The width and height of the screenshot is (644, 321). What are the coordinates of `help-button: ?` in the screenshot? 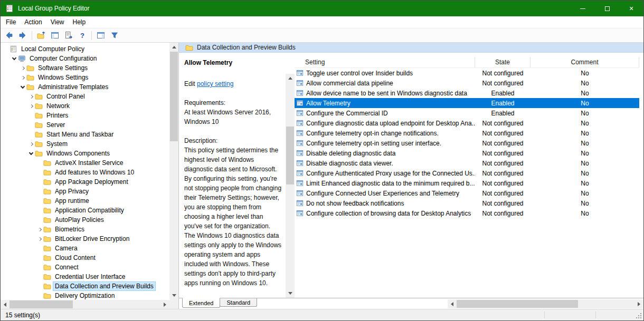 It's located at (82, 35).